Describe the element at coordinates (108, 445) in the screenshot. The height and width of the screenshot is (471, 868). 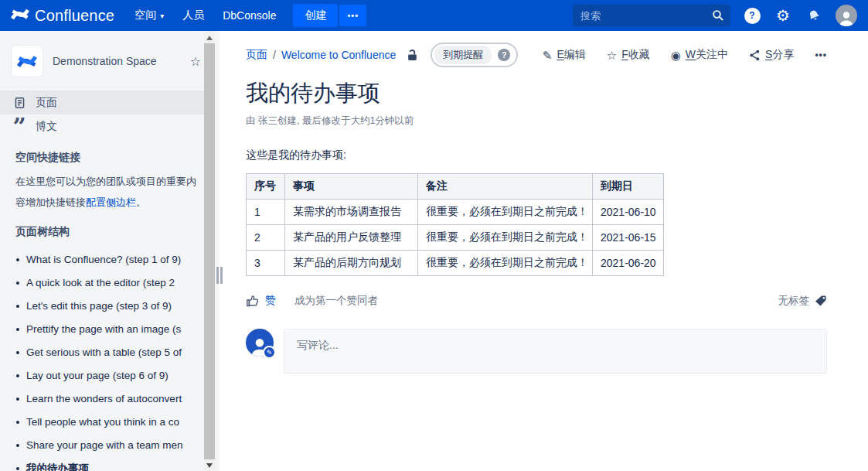
I see `tree-item: Share your page with a team men` at that location.